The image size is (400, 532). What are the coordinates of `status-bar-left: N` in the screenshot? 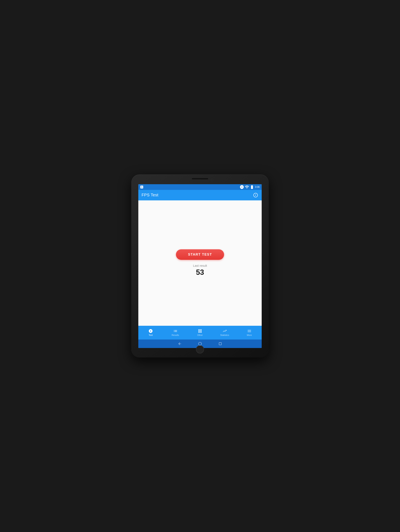 It's located at (142, 187).